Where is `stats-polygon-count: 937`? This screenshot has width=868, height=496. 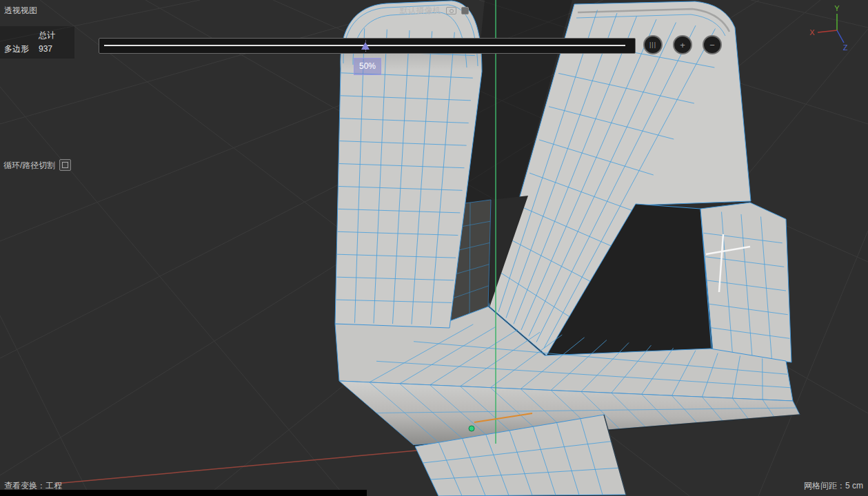 stats-polygon-count: 937 is located at coordinates (52, 49).